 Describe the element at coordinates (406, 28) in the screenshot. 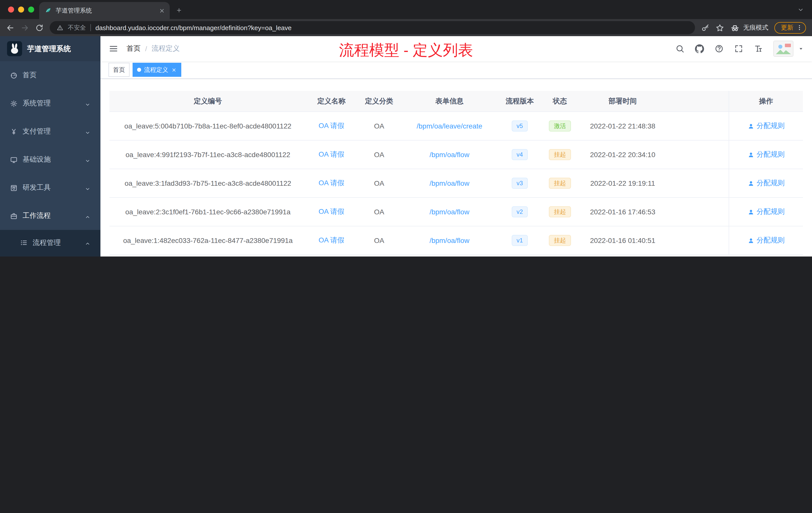

I see `browser-toolbar: 不安全 dashboard.yudao.iocoder.cn/bpm/manag…` at that location.